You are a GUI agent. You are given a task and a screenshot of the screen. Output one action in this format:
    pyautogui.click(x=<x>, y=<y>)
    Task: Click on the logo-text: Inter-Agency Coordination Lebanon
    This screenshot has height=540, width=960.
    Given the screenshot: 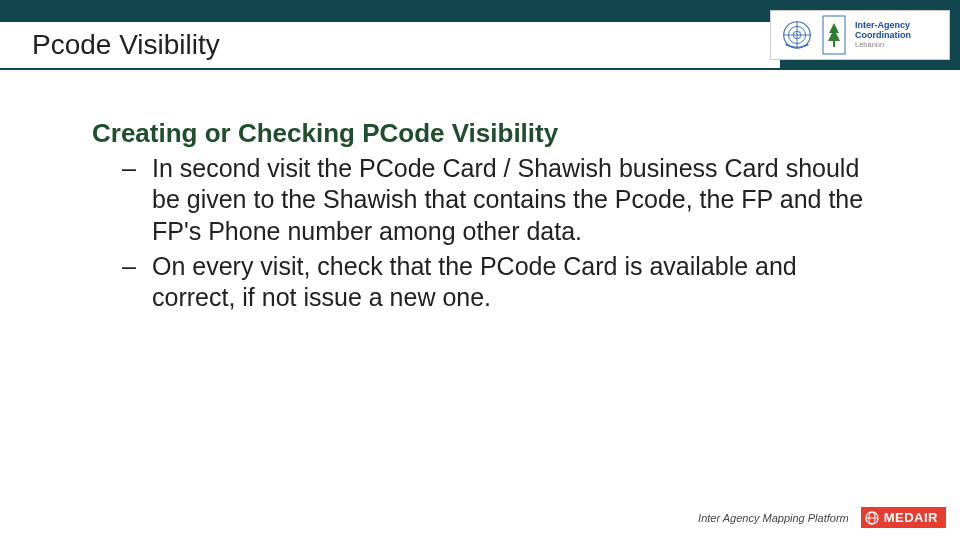 What is the action you would take?
    pyautogui.click(x=883, y=35)
    